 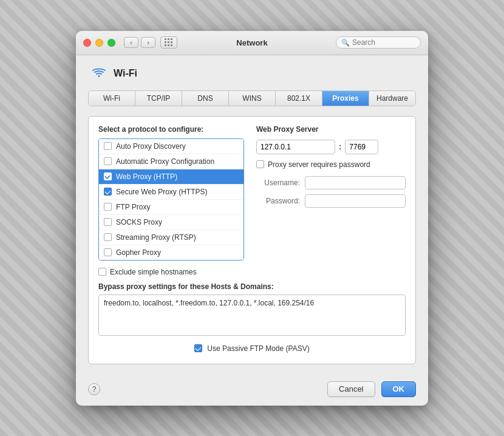 What do you see at coordinates (112, 43) in the screenshot?
I see `maximize-button` at bounding box center [112, 43].